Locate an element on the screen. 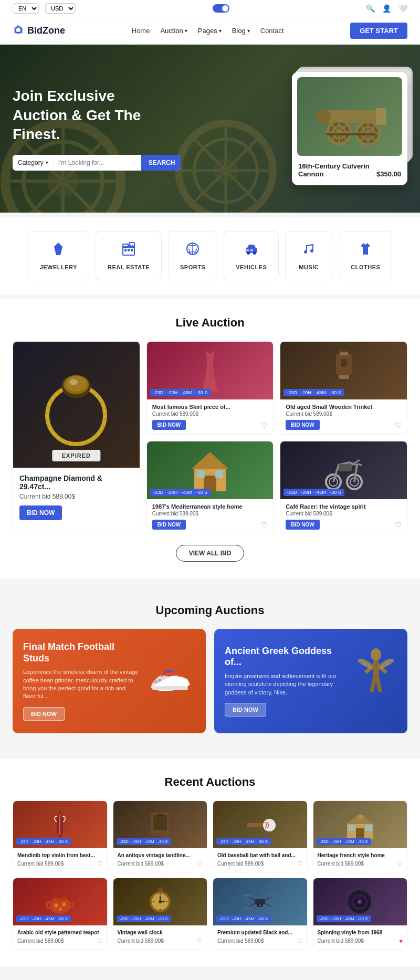  auction-small-image-3: -23D · -20H · -45M · -30 S is located at coordinates (210, 470).